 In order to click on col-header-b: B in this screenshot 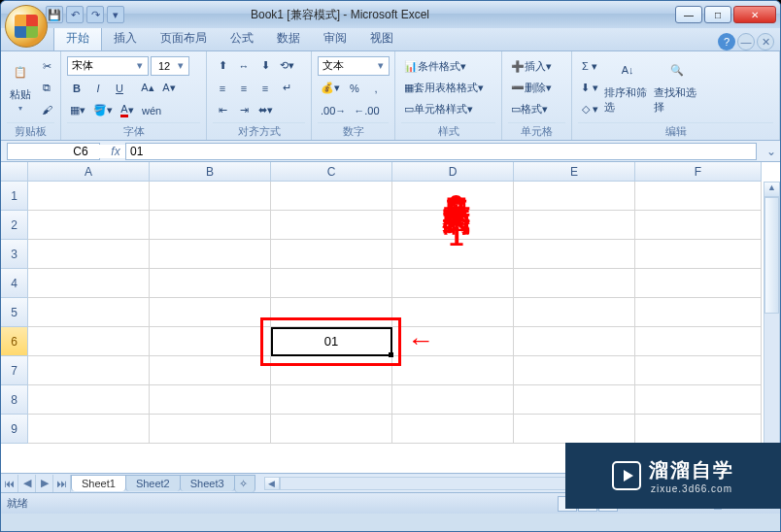, I will do `click(210, 172)`.